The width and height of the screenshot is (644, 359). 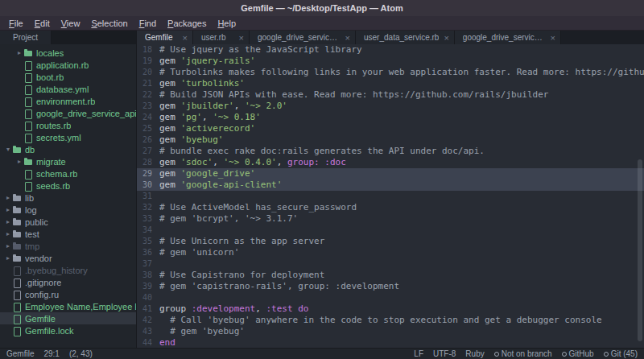 I want to click on menu-packages: Packages, so click(x=187, y=23).